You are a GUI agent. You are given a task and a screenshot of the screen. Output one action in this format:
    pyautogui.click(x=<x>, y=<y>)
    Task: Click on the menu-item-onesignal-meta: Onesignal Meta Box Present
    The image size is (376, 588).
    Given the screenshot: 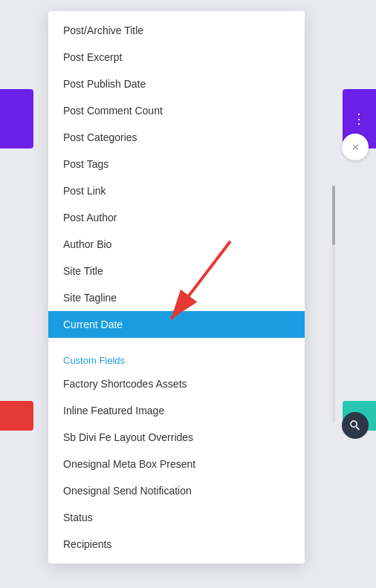 What is the action you would take?
    pyautogui.click(x=177, y=464)
    